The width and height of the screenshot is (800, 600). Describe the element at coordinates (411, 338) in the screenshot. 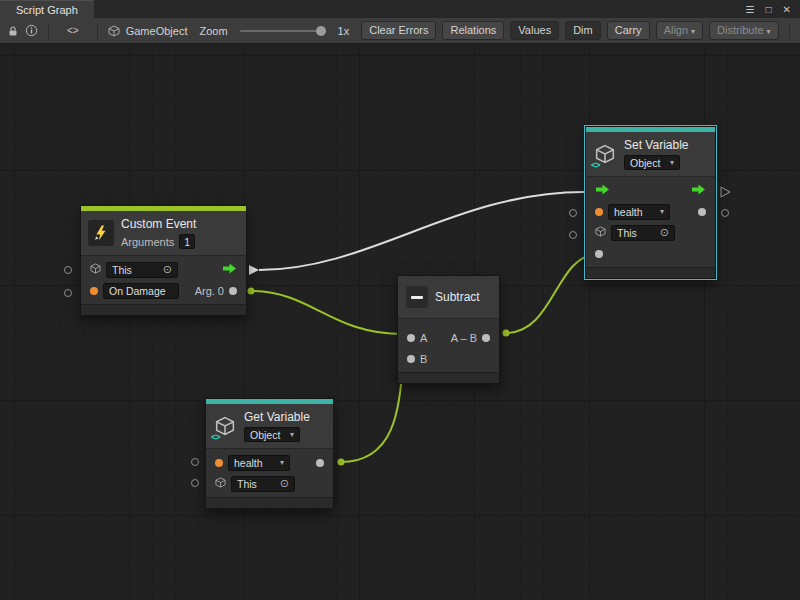

I see `input-a-port` at that location.